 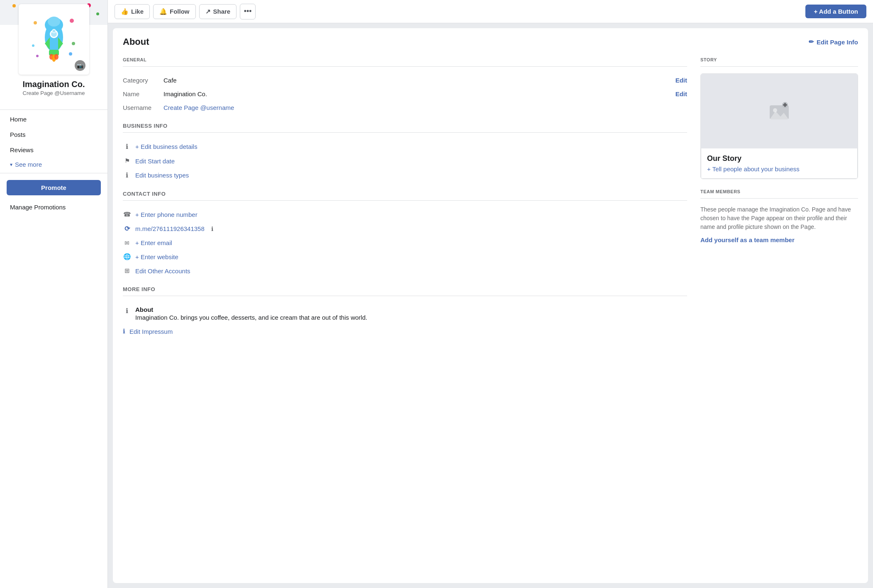 I want to click on category-label: Category, so click(x=141, y=80).